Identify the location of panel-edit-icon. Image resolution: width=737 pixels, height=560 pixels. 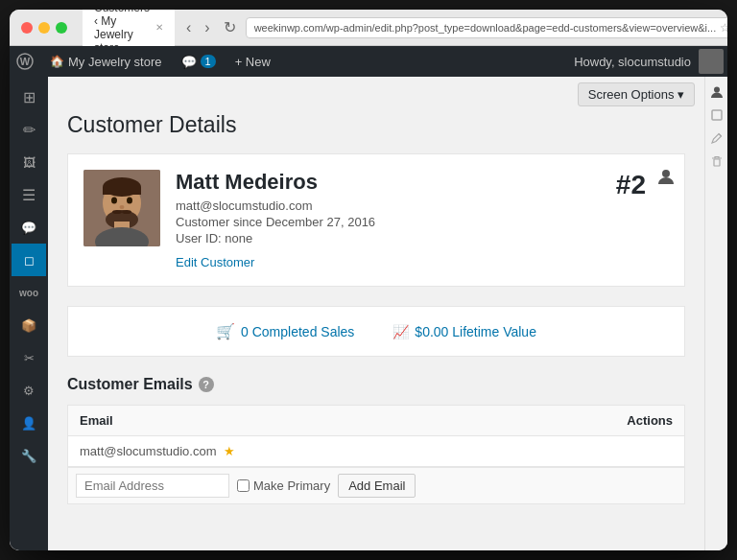
(717, 115).